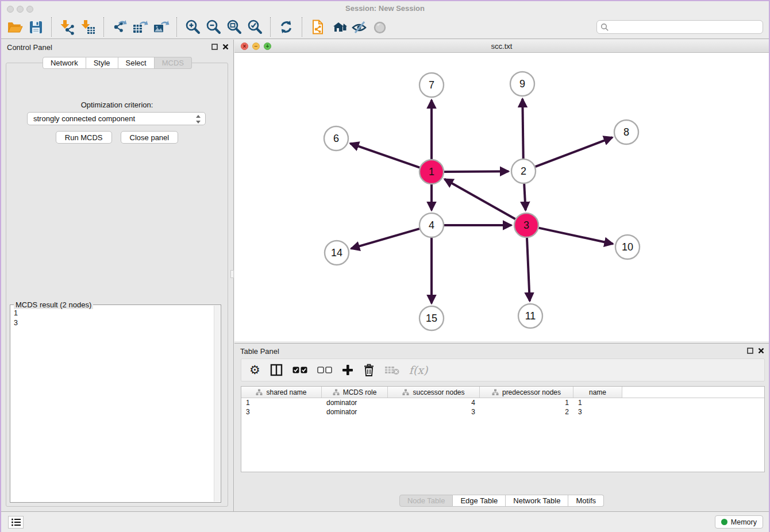 The width and height of the screenshot is (770, 532). Describe the element at coordinates (503, 392) in the screenshot. I see `table-header-row: shared nameMCDS rolesuccessor nodesprede…` at that location.